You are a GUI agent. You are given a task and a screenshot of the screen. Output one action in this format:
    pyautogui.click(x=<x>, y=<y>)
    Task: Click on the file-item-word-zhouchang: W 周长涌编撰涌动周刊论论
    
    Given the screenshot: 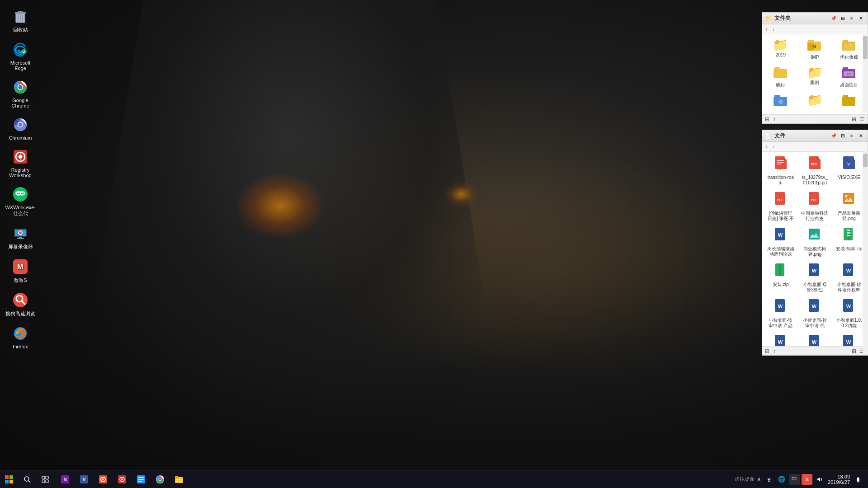 What is the action you would take?
    pyautogui.click(x=781, y=242)
    